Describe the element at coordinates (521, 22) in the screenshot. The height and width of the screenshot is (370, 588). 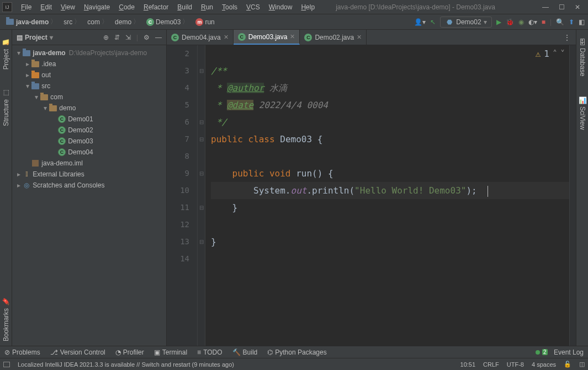
I see `coverage-button: ◉` at that location.